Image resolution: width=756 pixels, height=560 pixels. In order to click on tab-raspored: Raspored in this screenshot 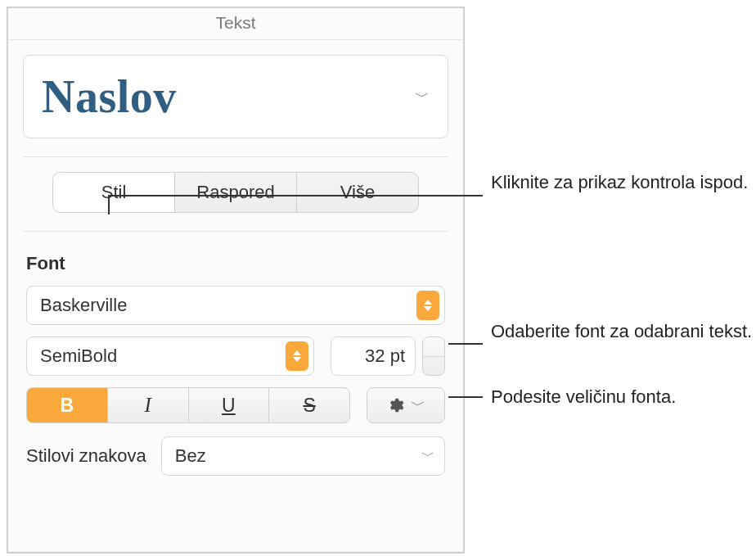, I will do `click(236, 192)`.